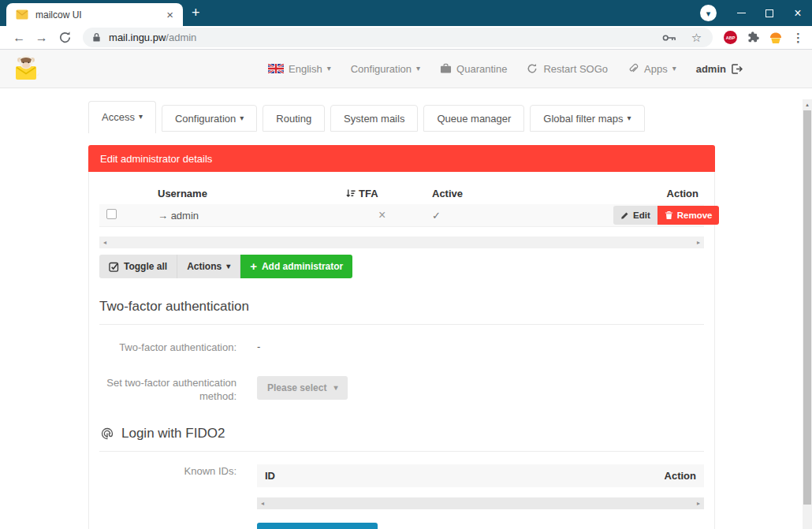 The width and height of the screenshot is (812, 529). What do you see at coordinates (669, 215) in the screenshot?
I see `trash-icon` at bounding box center [669, 215].